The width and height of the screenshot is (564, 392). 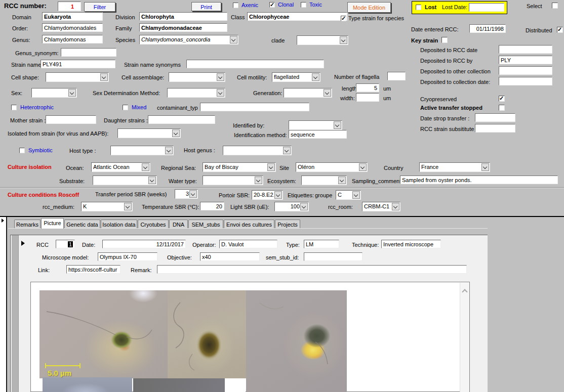 What do you see at coordinates (249, 224) in the screenshot?
I see `tab-envoi-des-cultures: Envoi des cultures` at bounding box center [249, 224].